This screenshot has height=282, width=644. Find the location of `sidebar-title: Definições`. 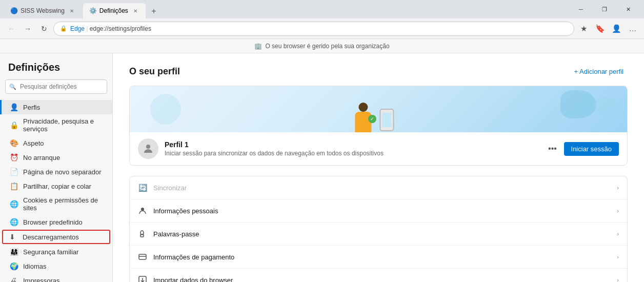

sidebar-title: Definições is located at coordinates (56, 71).